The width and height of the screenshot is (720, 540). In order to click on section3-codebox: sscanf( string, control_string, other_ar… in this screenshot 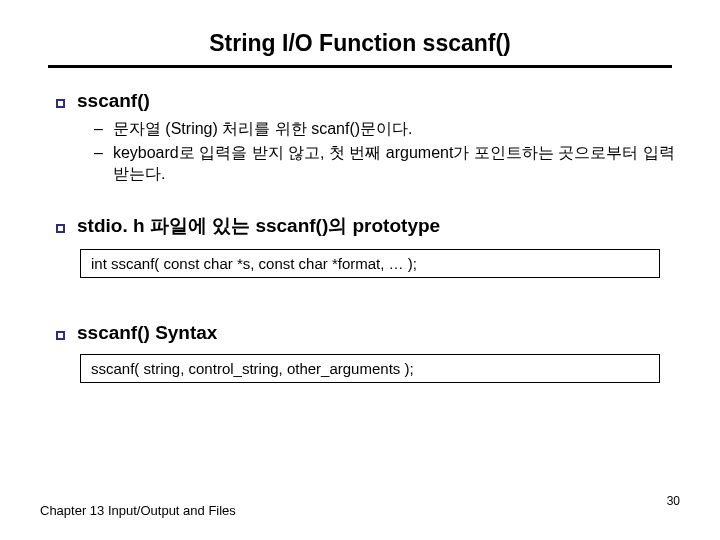, I will do `click(370, 368)`.